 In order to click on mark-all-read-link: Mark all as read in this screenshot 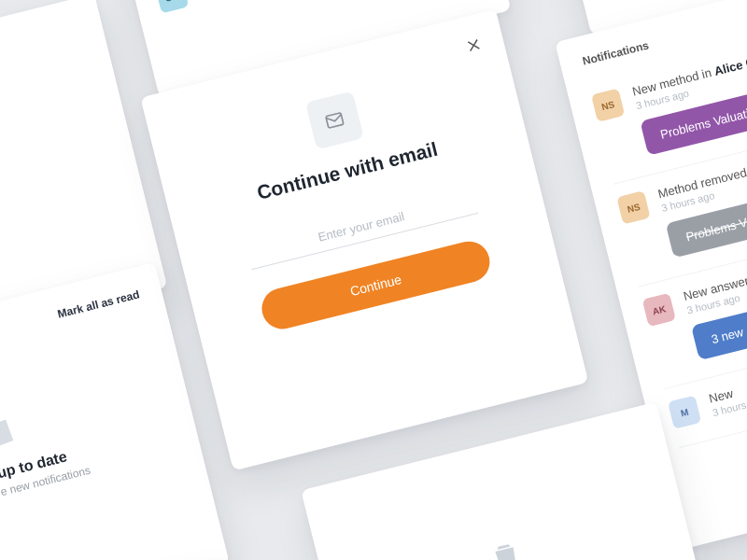, I will do `click(99, 304)`.